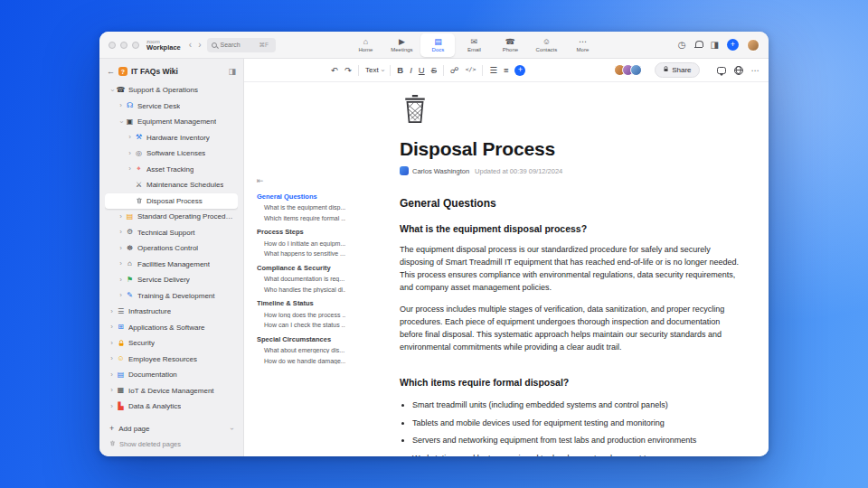  I want to click on outline-how-do-we-handle-damage: How do we handle damage..., so click(301, 361).